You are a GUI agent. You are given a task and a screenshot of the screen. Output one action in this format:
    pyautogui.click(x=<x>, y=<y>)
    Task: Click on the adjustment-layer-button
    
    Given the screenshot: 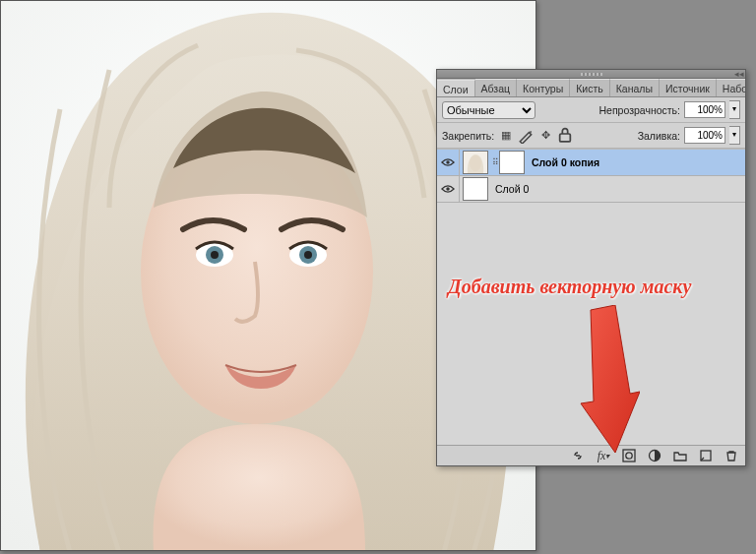 What is the action you would take?
    pyautogui.click(x=655, y=456)
    